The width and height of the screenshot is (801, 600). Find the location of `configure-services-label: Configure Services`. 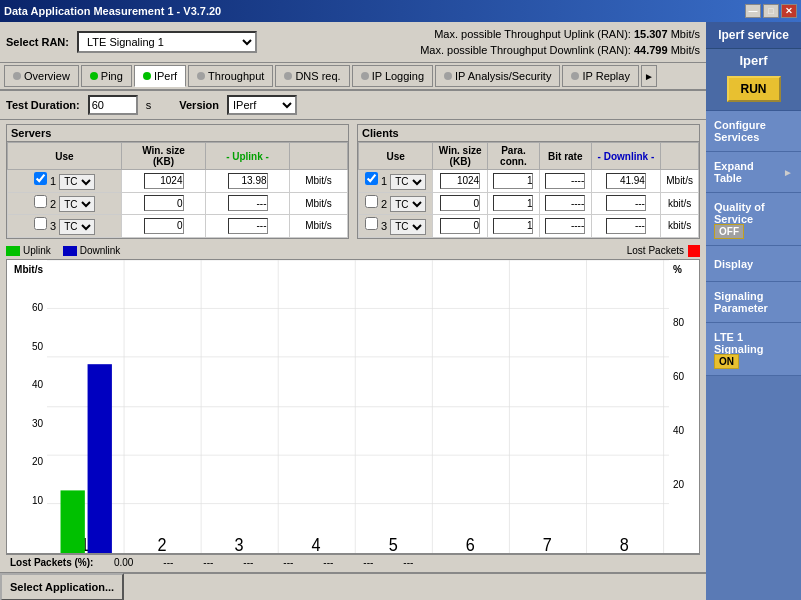

configure-services-label: Configure Services is located at coordinates (754, 131).